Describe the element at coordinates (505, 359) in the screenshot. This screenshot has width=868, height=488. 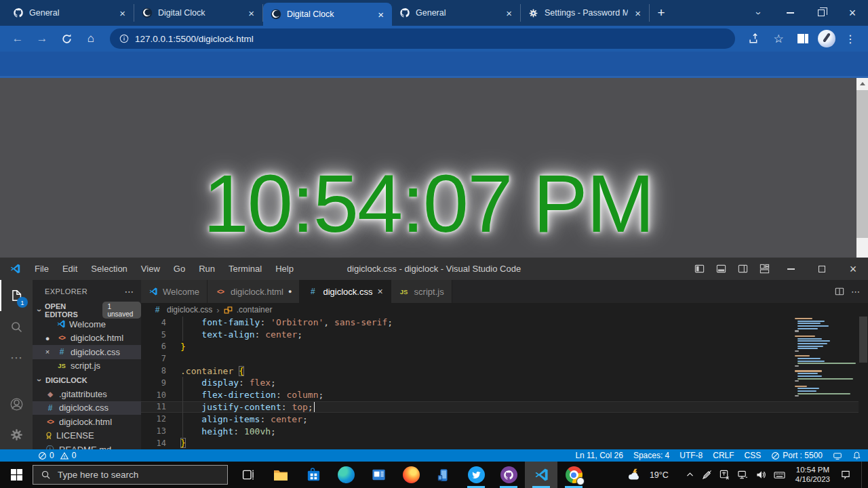
I see `code-line: 7` at that location.